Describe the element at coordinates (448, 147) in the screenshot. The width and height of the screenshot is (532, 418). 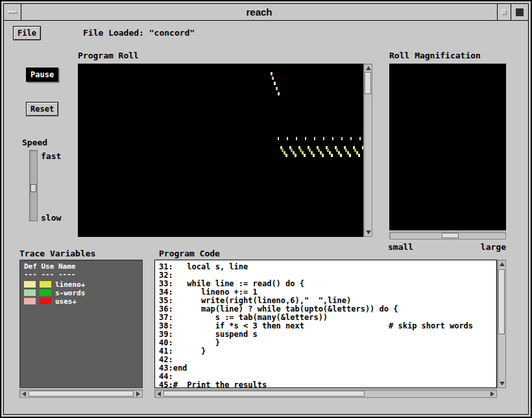
I see `roll-magnification-canvas` at that location.